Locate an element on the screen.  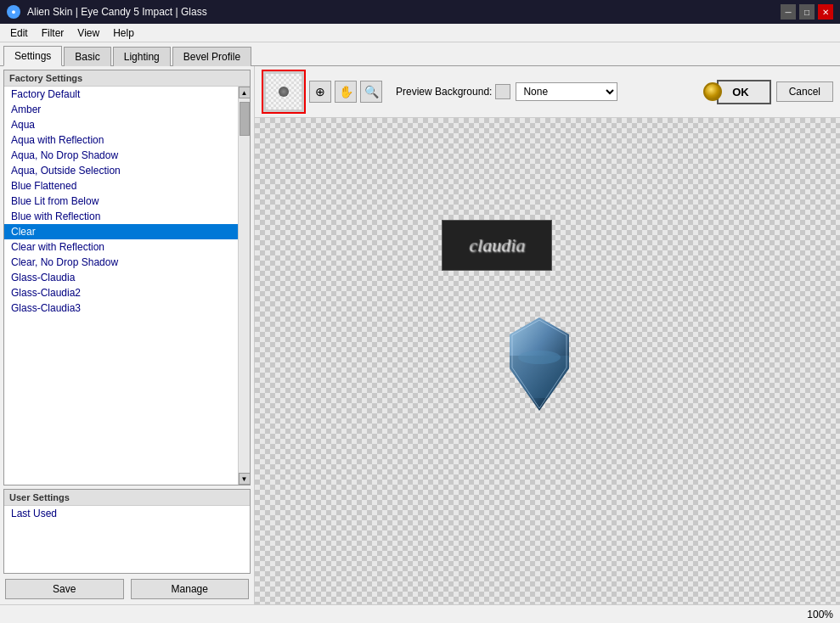
user-settings-section: User Settings Last Used is located at coordinates (127, 531).